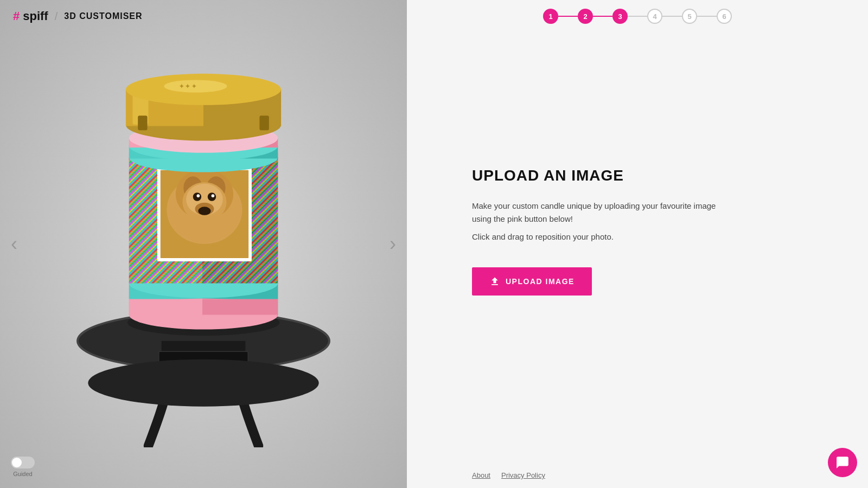  Describe the element at coordinates (14, 244) in the screenshot. I see `prev-arrow: ‹` at that location.